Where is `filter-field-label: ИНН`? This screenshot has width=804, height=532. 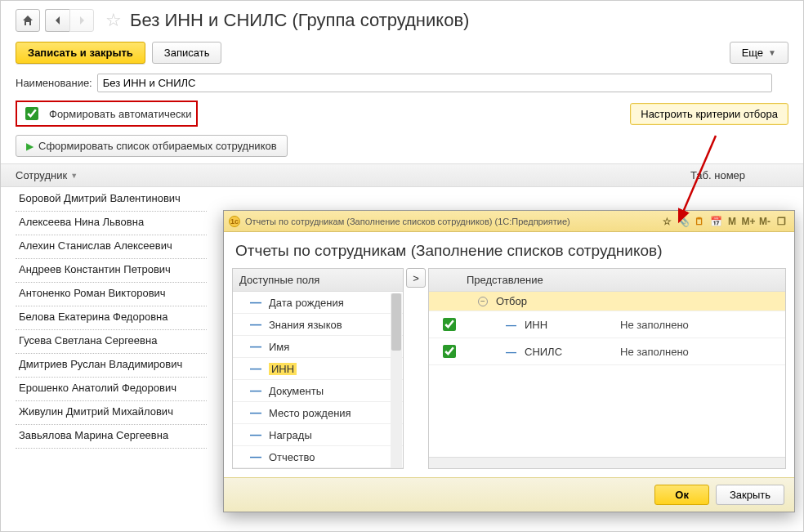
filter-field-label: ИНН is located at coordinates (536, 325).